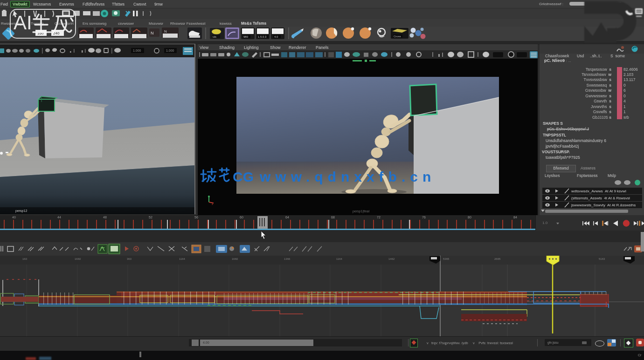 The width and height of the screenshot is (644, 360). What do you see at coordinates (276, 37) in the screenshot?
I see `svg-text: 4.0` at bounding box center [276, 37].